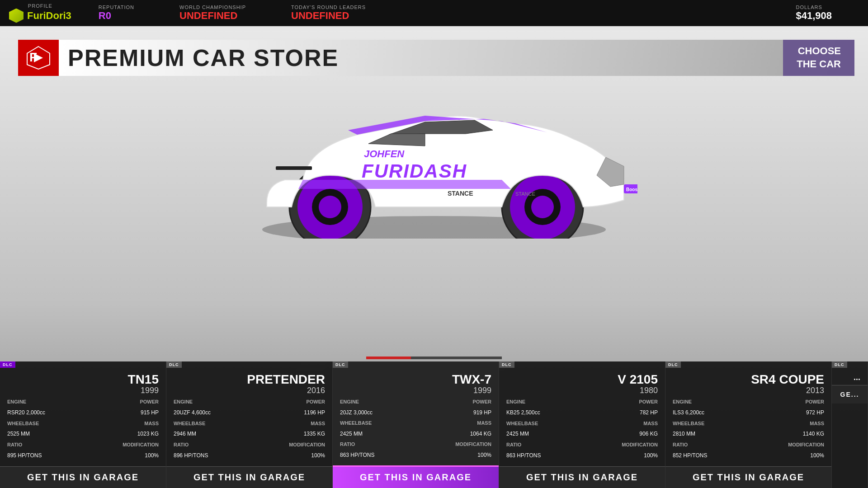  What do you see at coordinates (416, 425) in the screenshot?
I see `car-card-2: DLC TWX-7 1999 ENGINE POWER 20JZ 3,000cc…` at bounding box center [416, 425].